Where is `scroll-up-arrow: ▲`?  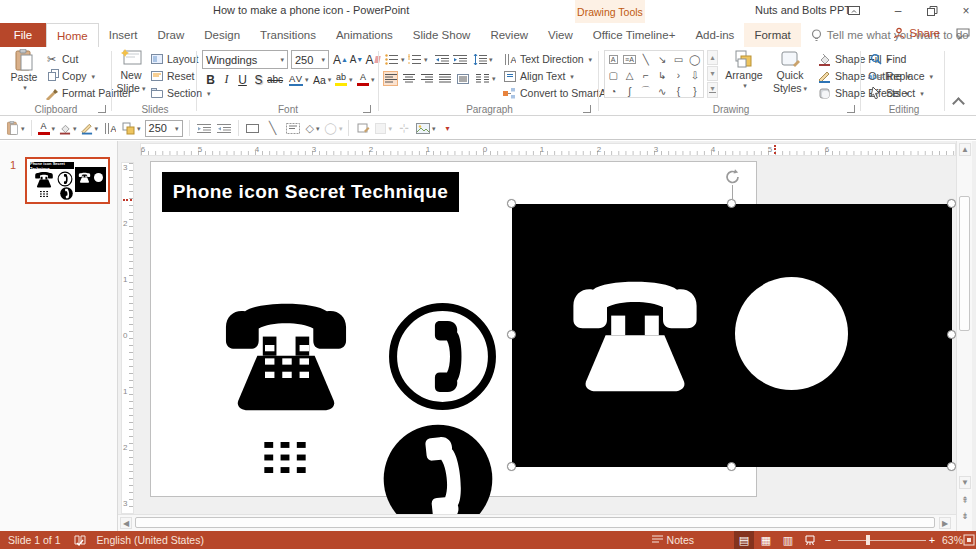 scroll-up-arrow: ▲ is located at coordinates (965, 150).